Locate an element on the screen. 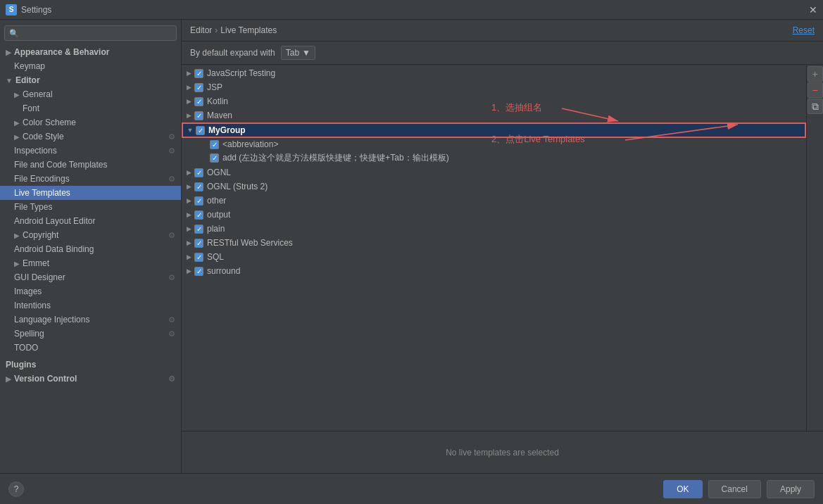 The height and width of the screenshot is (504, 823). sidebar-item-font: Font is located at coordinates (90, 108).